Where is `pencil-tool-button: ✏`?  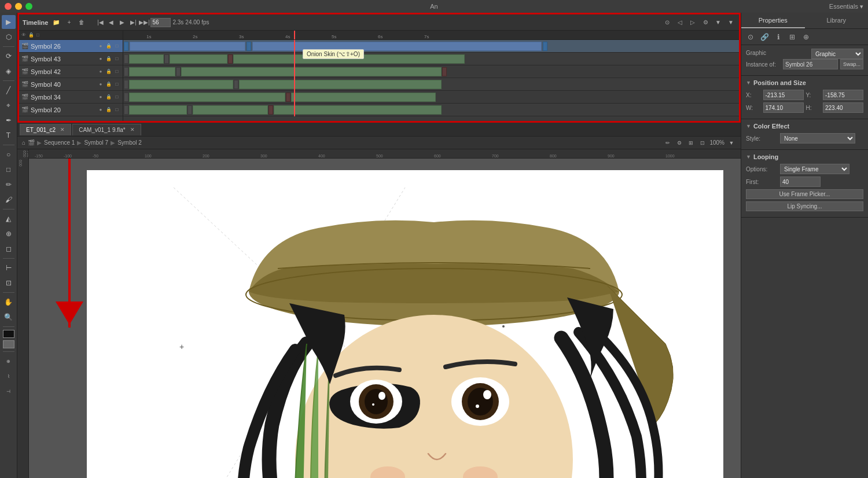 pencil-tool-button: ✏ is located at coordinates (9, 185).